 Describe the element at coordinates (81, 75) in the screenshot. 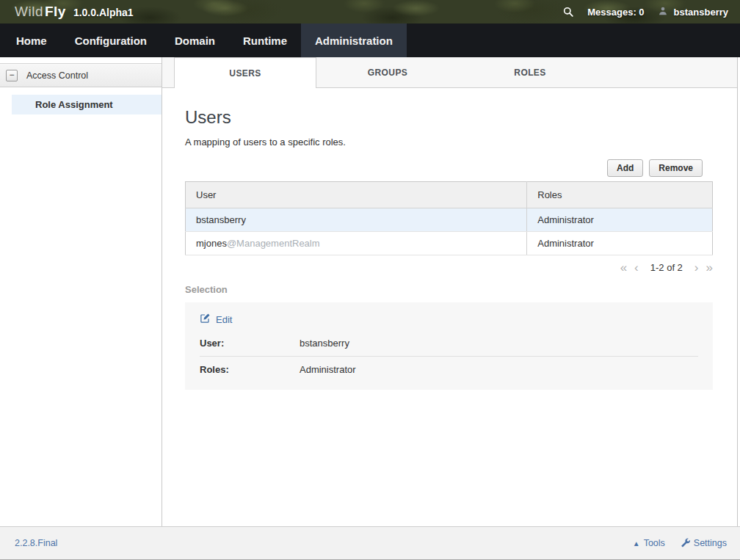

I see `sidebar-section-header: − Access Control` at that location.